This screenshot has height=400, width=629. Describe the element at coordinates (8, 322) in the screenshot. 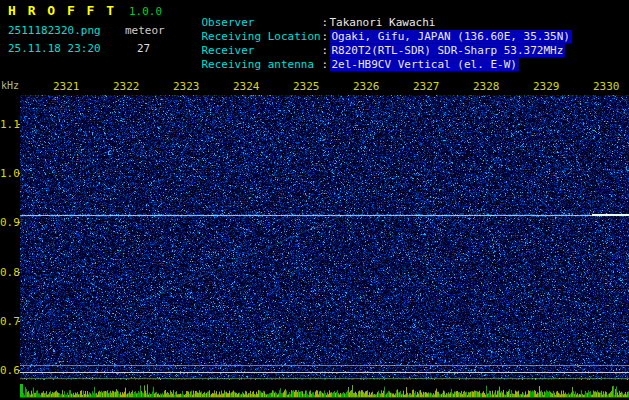

I see `freq-label: 0.7` at that location.